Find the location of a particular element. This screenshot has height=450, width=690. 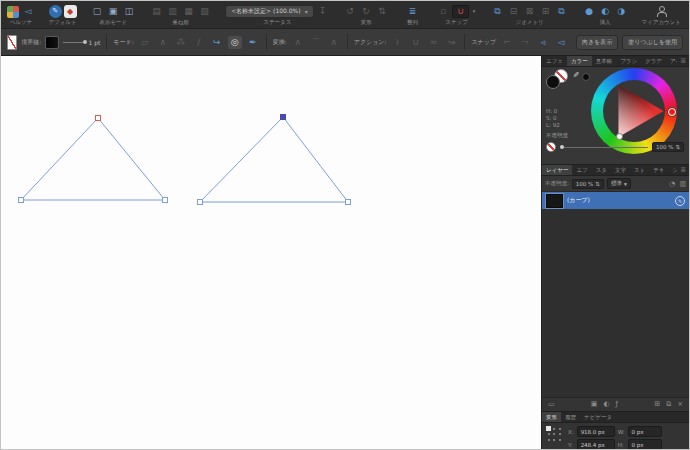

shade-marker is located at coordinates (620, 136).